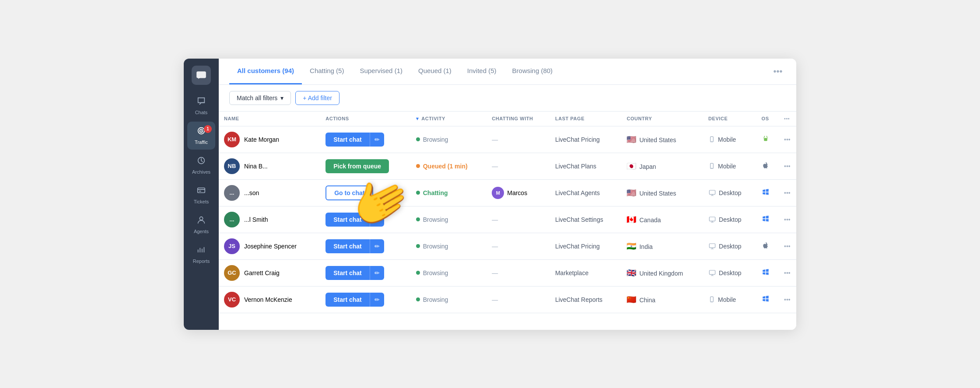 The height and width of the screenshot is (388, 980). I want to click on last-page-value: LiveChat Reports, so click(579, 300).